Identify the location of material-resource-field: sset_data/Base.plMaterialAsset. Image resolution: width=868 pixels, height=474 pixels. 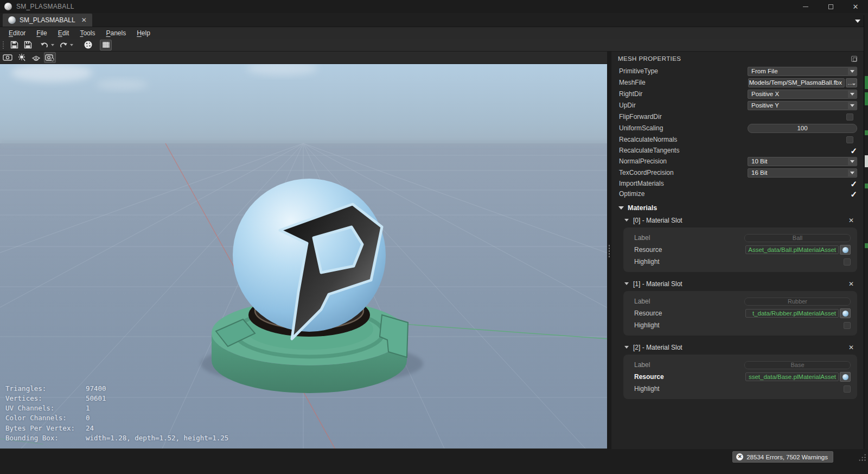
(792, 377).